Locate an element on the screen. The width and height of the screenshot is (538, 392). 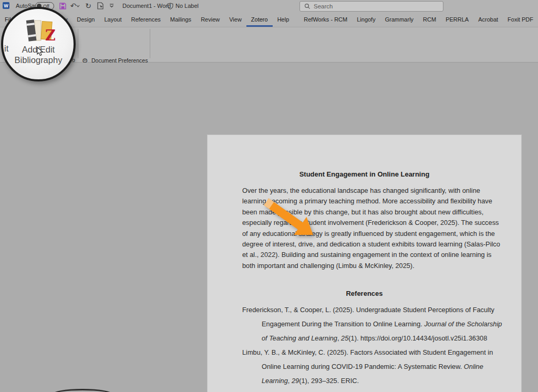
reference-line: Limbu, Y. B., & McKinley, C. (2025). Fac… is located at coordinates (372, 352).